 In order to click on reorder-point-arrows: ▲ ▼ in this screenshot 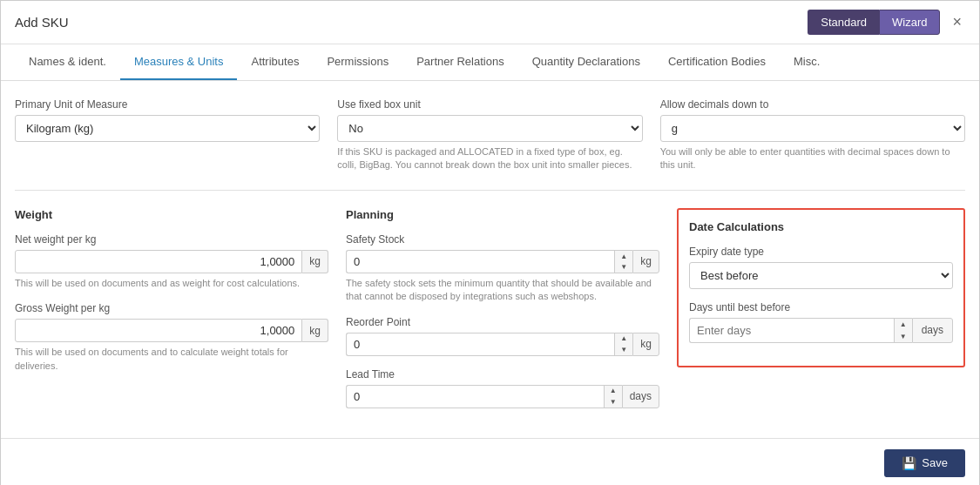, I will do `click(624, 345)`.